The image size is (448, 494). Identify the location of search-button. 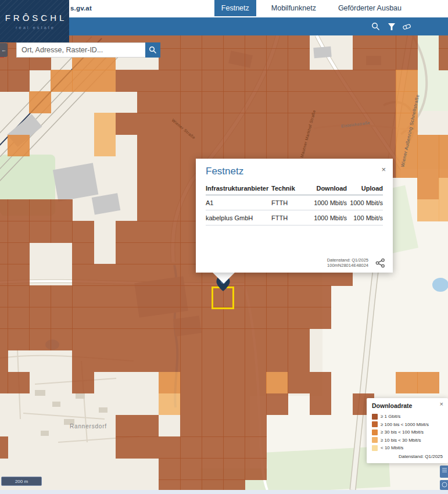
(153, 50).